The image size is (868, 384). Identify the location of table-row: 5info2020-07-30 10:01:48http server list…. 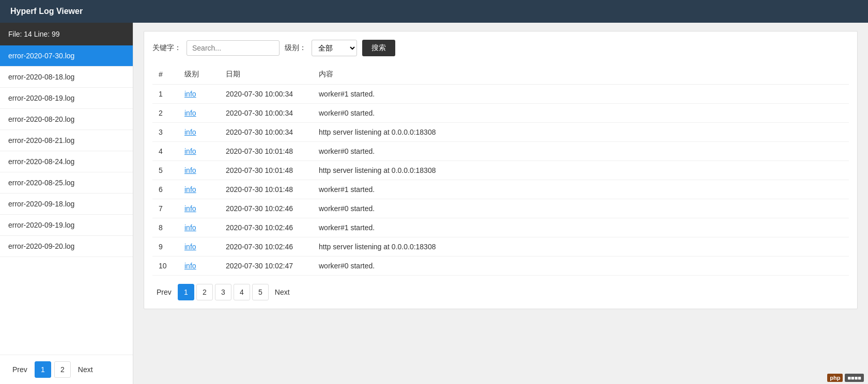
(501, 170).